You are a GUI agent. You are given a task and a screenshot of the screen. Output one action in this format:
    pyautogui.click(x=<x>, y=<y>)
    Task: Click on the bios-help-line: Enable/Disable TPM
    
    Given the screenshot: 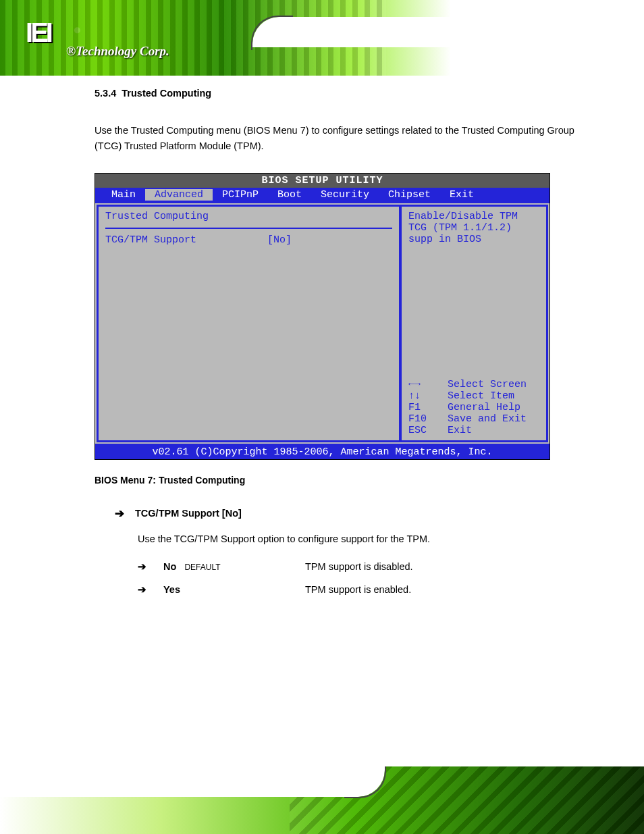 What is the action you would take?
    pyautogui.click(x=474, y=216)
    